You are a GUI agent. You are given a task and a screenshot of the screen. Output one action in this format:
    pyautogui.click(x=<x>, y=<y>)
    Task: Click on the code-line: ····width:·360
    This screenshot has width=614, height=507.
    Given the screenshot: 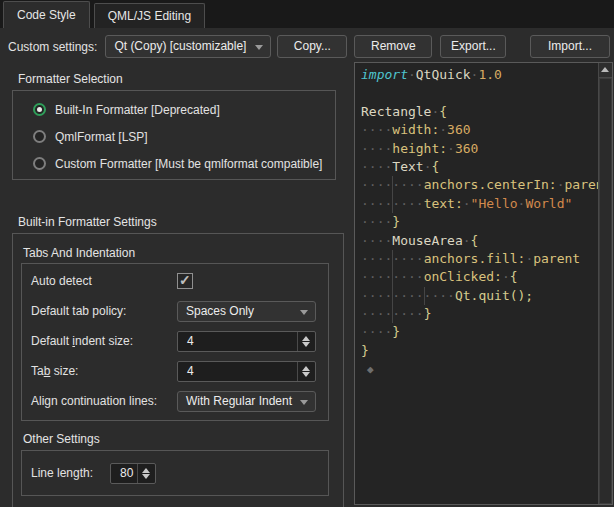 What is the action you would take?
    pyautogui.click(x=480, y=130)
    